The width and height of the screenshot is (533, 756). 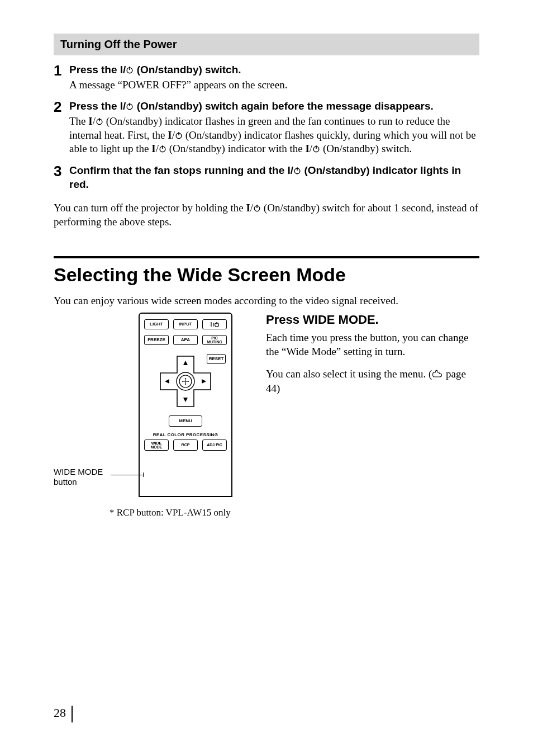 What do you see at coordinates (266, 257) in the screenshot?
I see `heading-divider` at bounding box center [266, 257].